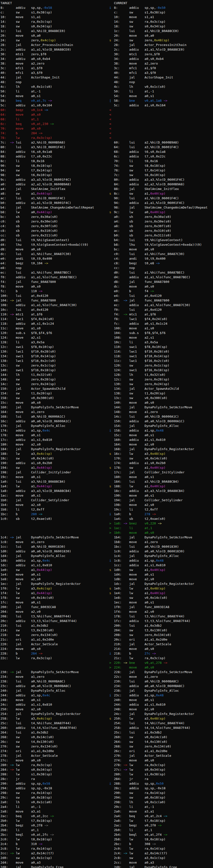 This screenshot has width=213, height=868. Describe the element at coordinates (110, 8) in the screenshot. I see `diff-marker: i` at that location.